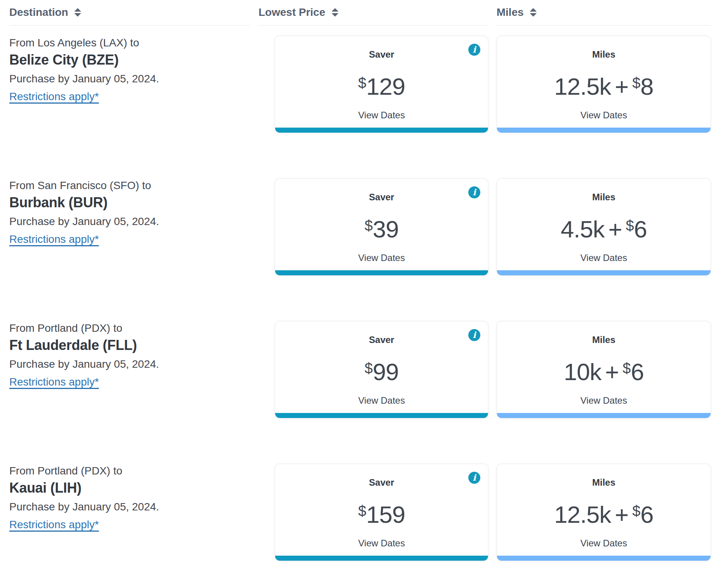  Describe the element at coordinates (604, 370) in the screenshot. I see `miles-cell: Miles 10k+$6 View Dates` at that location.